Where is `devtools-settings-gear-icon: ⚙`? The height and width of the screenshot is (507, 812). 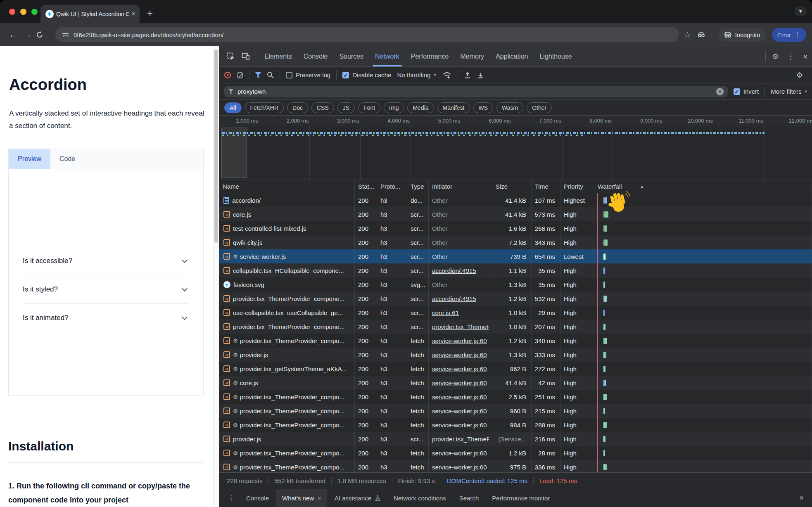
devtools-settings-gear-icon: ⚙ is located at coordinates (776, 56).